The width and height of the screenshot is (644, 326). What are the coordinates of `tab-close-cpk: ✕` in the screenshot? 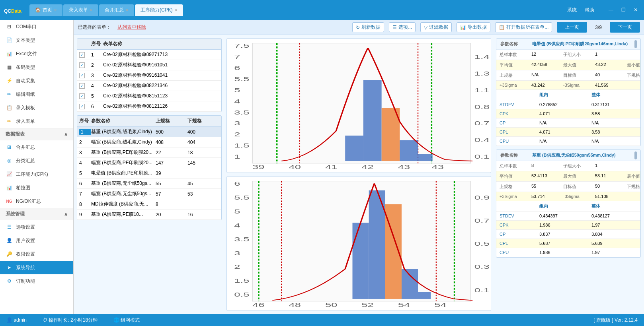 It's located at (176, 10).